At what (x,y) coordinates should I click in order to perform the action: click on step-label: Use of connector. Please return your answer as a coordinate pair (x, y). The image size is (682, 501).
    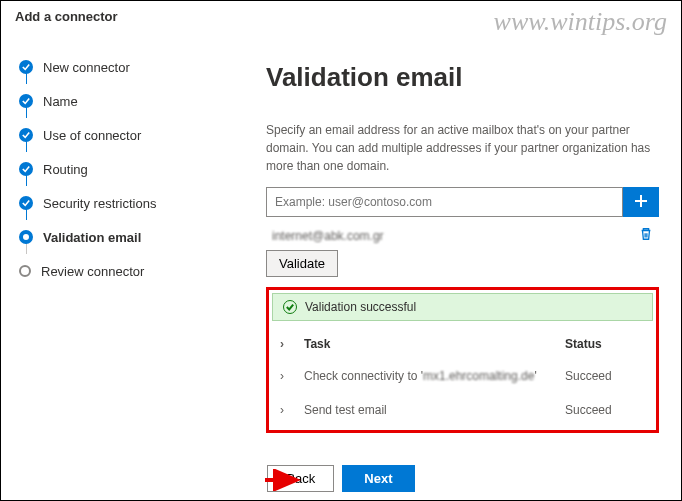
    Looking at the image, I should click on (92, 136).